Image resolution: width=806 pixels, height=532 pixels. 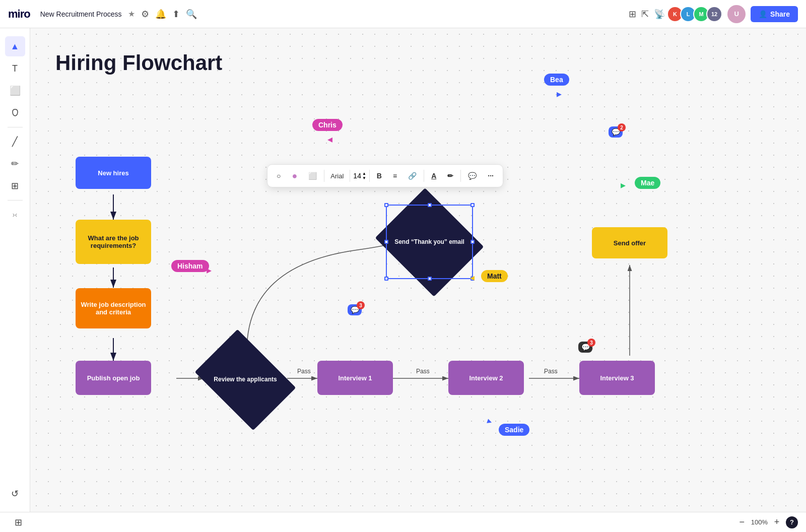 What do you see at coordinates (645, 14) in the screenshot?
I see `pointer-icon: ⇱` at bounding box center [645, 14].